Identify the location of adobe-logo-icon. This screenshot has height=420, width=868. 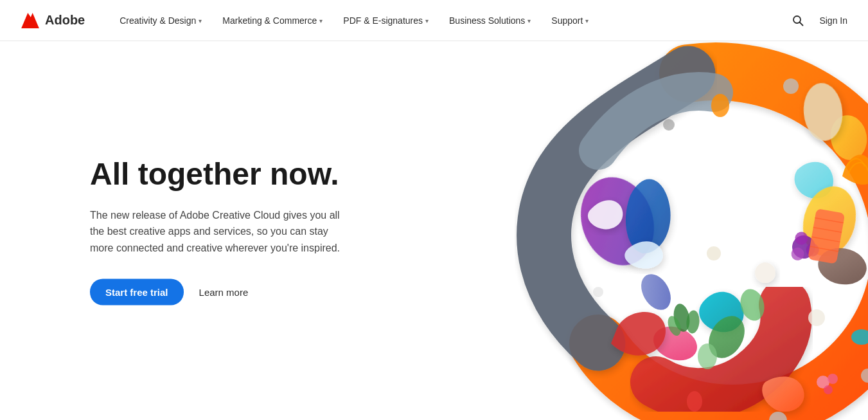
(30, 21).